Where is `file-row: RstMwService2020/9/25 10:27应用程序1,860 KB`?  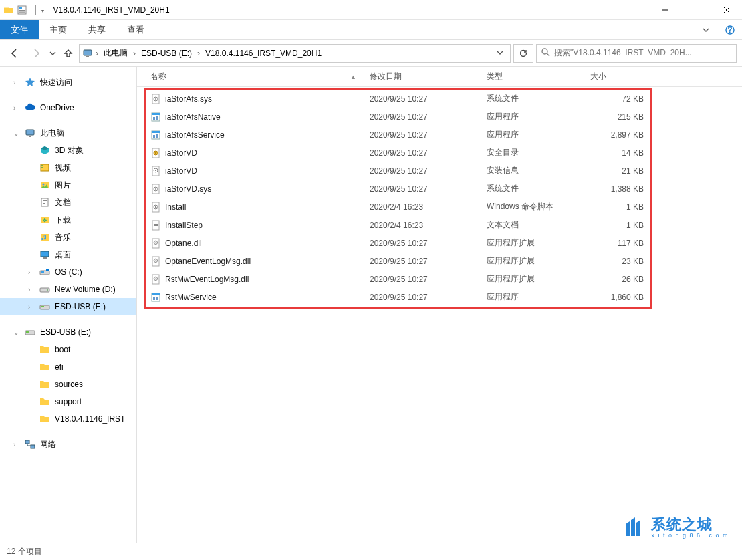
file-row: RstMwService2020/9/25 10:27应用程序1,860 KB is located at coordinates (440, 297).